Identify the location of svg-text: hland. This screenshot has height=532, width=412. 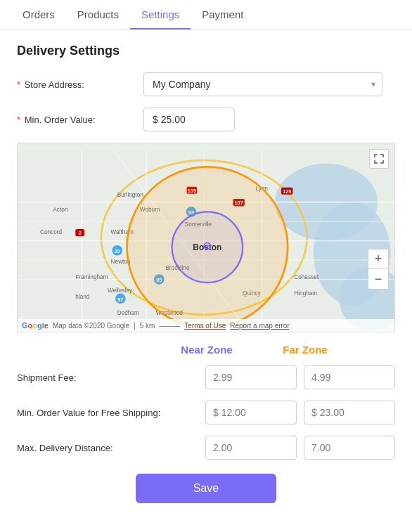
(83, 297).